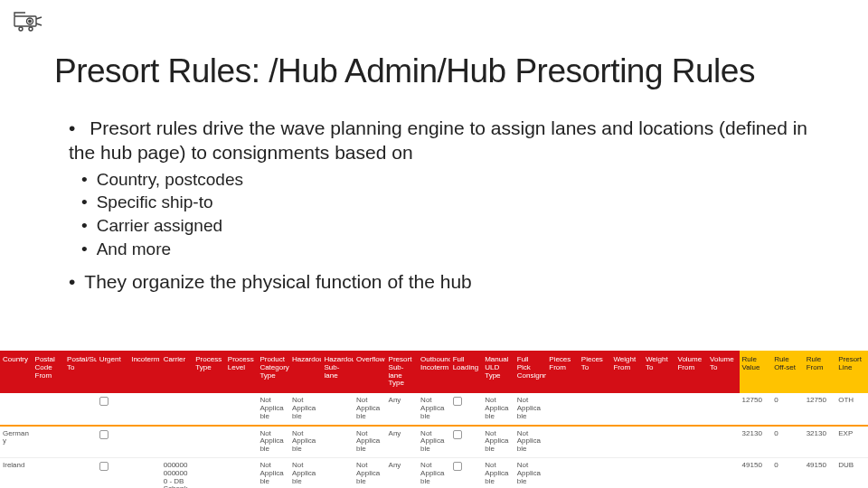 This screenshot has height=488, width=868. What do you see at coordinates (531, 372) in the screenshot?
I see `table-header: Full Pick Consignment` at bounding box center [531, 372].